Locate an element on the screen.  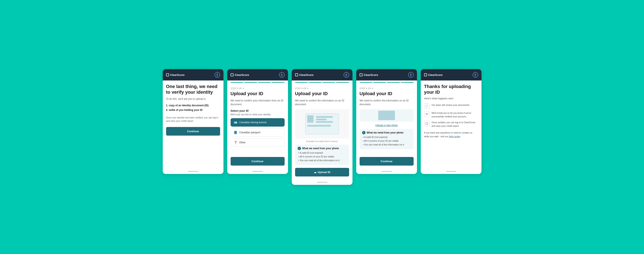
screen-3-title: Upload your ID is located at coordinates (322, 94).